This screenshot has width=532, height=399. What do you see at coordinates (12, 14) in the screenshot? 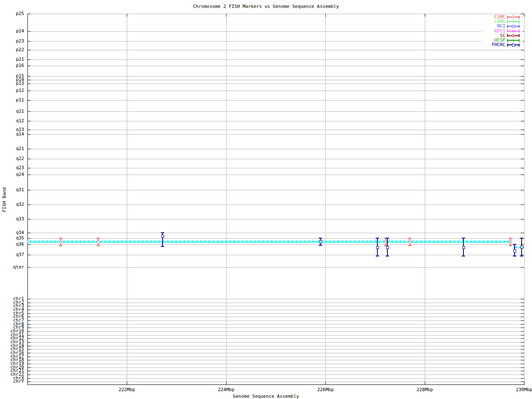
I see `y-tick-label: p25` at bounding box center [12, 14].